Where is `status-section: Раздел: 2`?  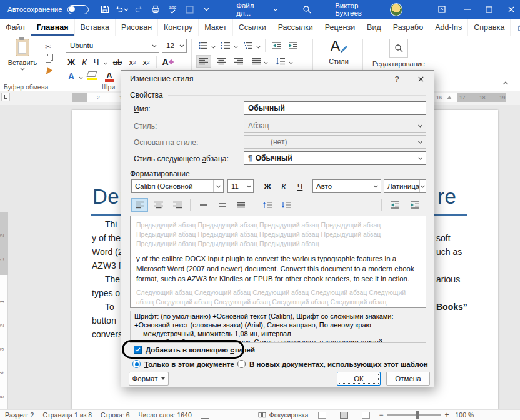
status-section: Раздел: 2 is located at coordinates (19, 415).